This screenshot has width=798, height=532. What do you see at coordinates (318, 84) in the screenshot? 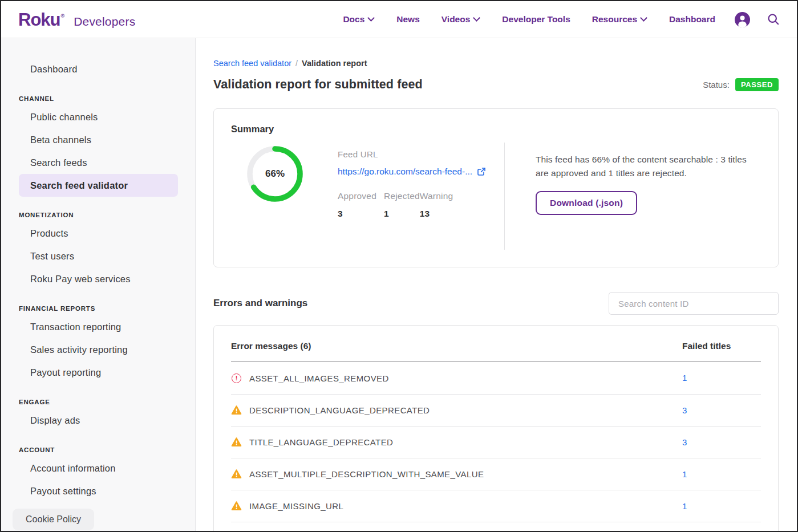
I see `page-title: Validation report for submitted feed` at bounding box center [318, 84].